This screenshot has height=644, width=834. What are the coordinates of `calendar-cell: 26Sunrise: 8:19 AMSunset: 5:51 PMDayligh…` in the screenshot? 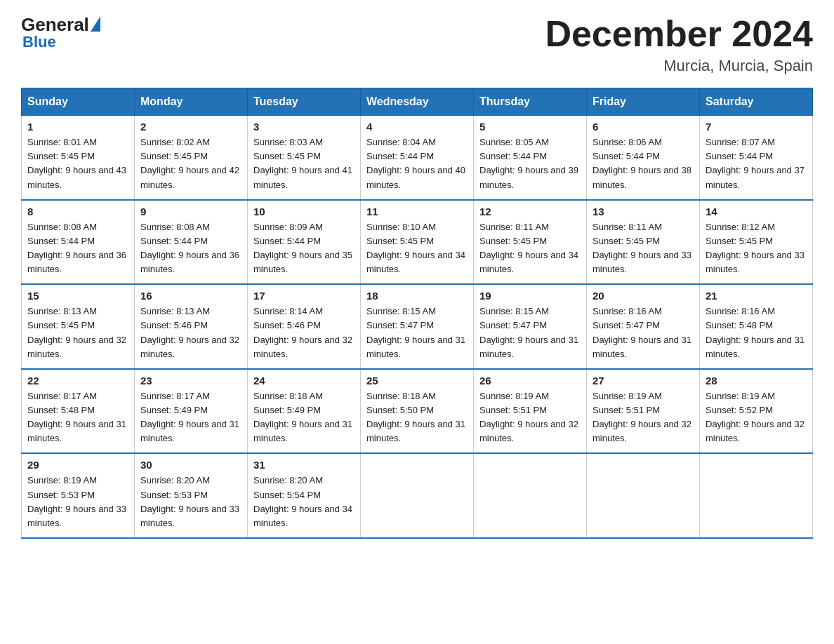 It's located at (531, 411).